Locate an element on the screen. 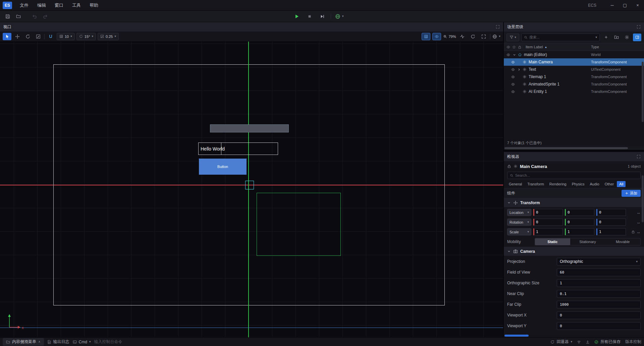 This screenshot has height=346, width=644. snap-toggle-button is located at coordinates (51, 37).